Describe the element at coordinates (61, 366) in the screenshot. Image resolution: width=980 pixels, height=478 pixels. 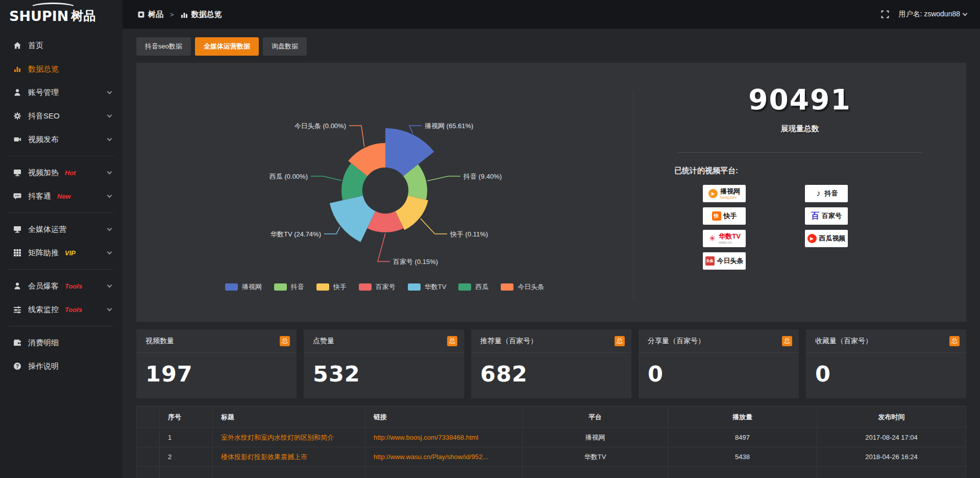
I see `sidebar-item-instructions: ? 操作说明` at that location.